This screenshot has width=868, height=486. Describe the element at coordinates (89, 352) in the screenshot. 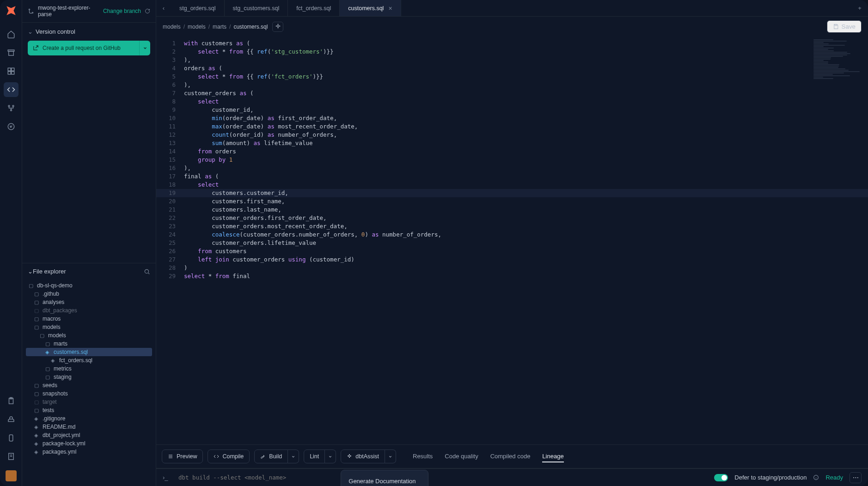

I see `file-item: ◈customers.sql` at that location.